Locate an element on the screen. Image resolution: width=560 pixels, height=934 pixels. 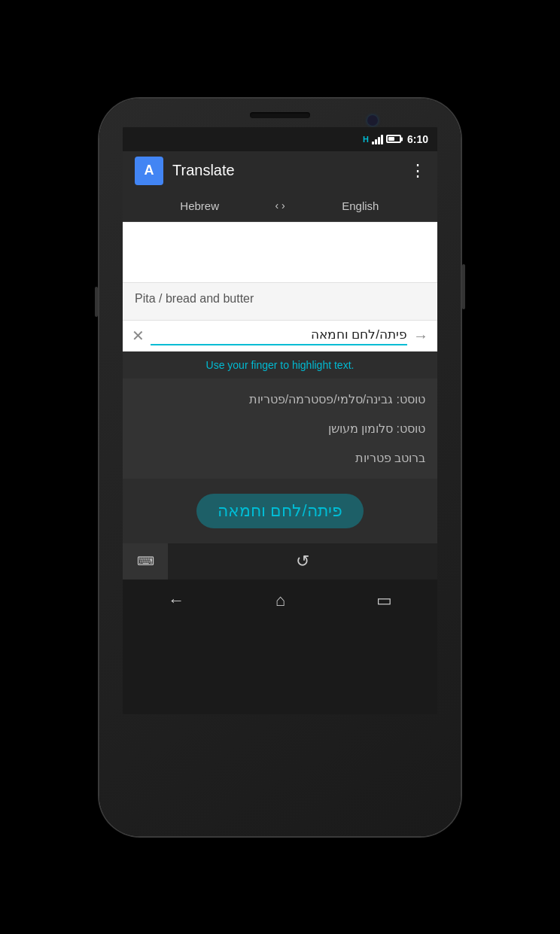
home-button: ⌂ is located at coordinates (280, 601).